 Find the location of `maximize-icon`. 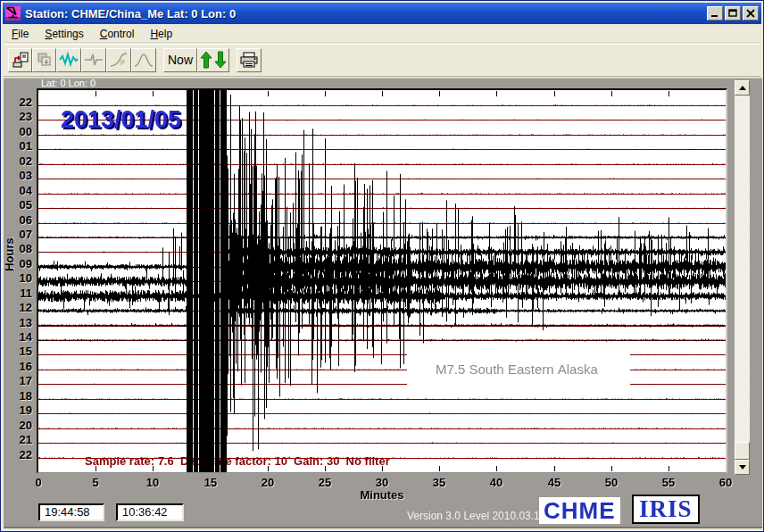

maximize-icon is located at coordinates (733, 13).